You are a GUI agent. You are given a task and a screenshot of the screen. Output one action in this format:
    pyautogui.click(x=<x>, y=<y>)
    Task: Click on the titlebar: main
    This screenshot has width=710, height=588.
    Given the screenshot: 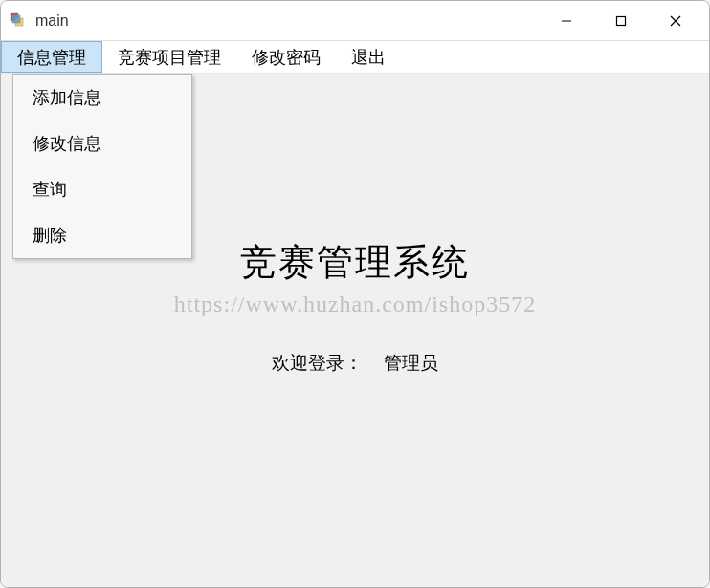 What is the action you would take?
    pyautogui.click(x=355, y=21)
    